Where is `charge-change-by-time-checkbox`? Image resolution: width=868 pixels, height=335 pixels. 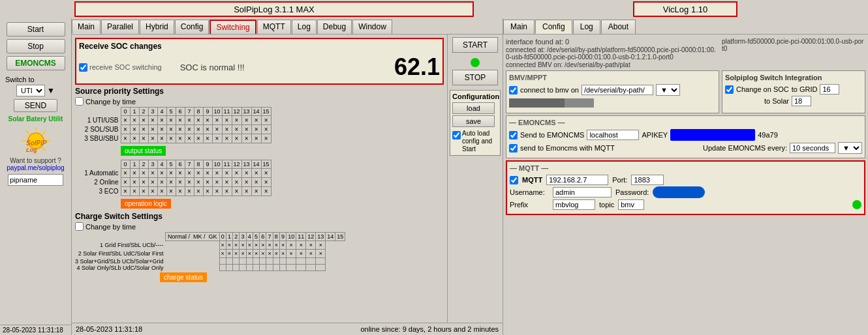 charge-change-by-time-checkbox is located at coordinates (80, 227).